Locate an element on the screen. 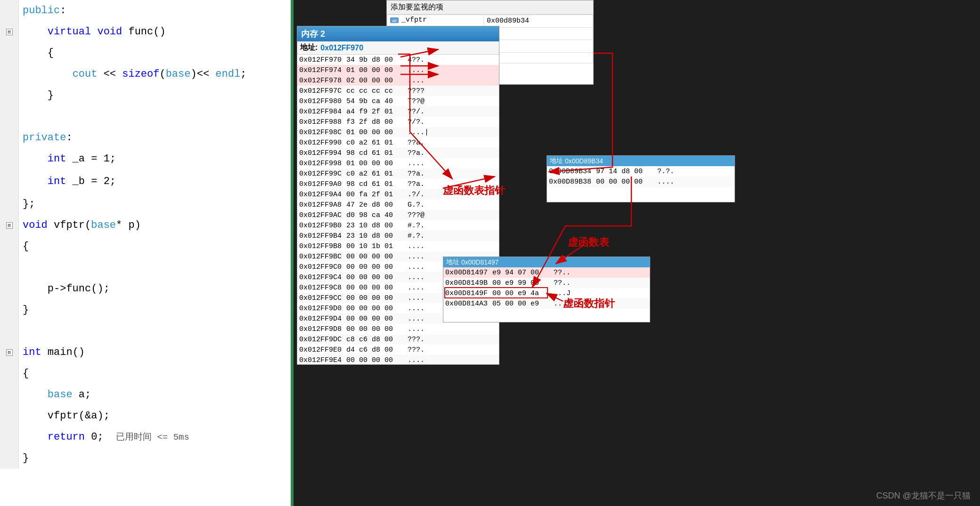  mem-addr-cell: 0x012FF9BC is located at coordinates (321, 257).